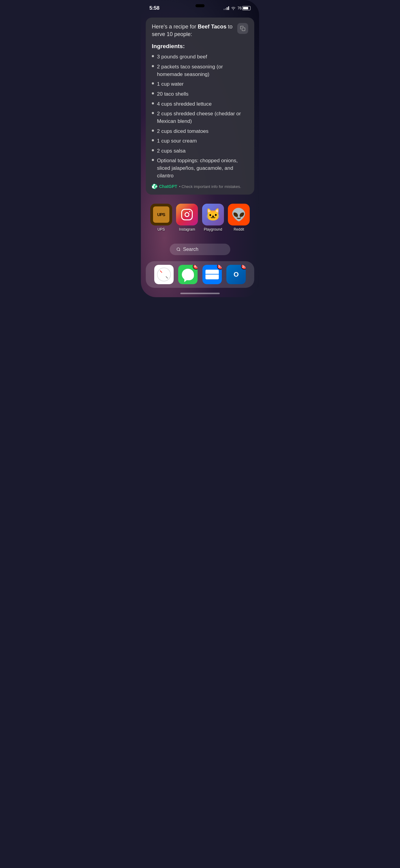 This screenshot has width=400, height=868. What do you see at coordinates (161, 214) in the screenshot?
I see `ups-app-icon: UPS` at bounding box center [161, 214].